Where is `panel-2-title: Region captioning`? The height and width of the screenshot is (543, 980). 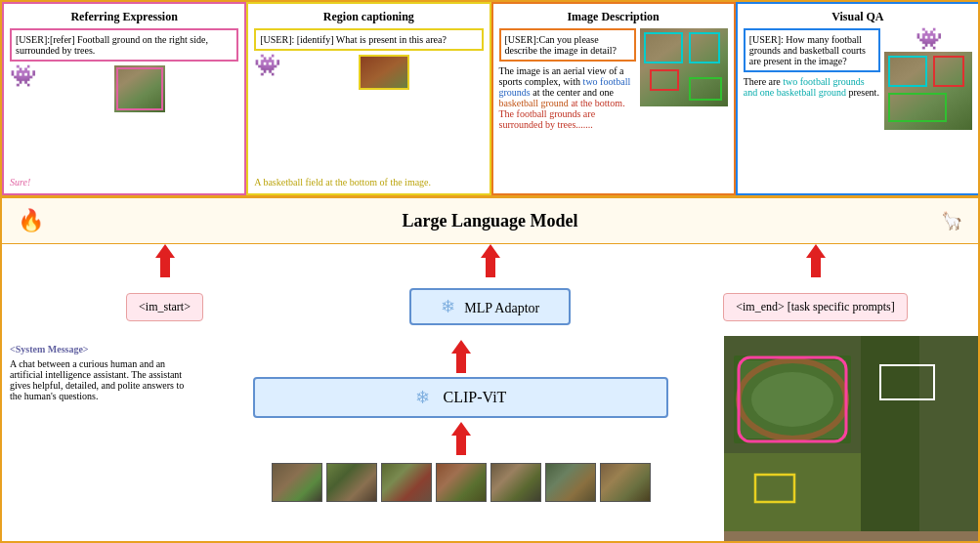
panel-2-title: Region captioning is located at coordinates (368, 18).